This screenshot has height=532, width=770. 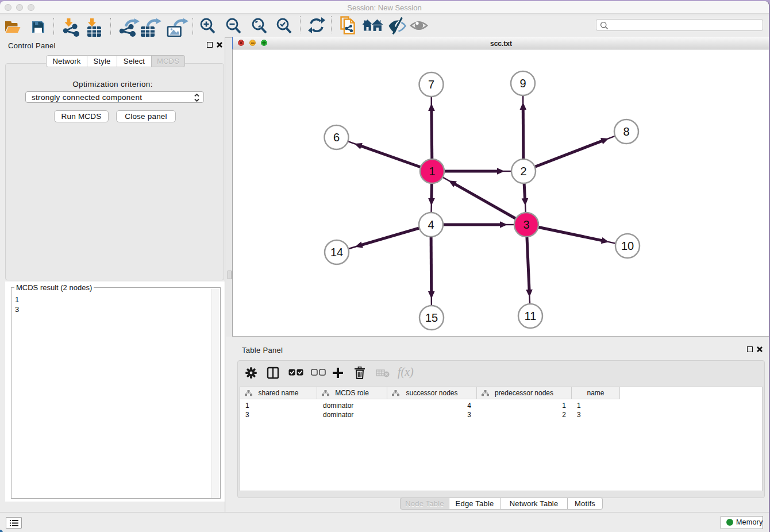 What do you see at coordinates (431, 225) in the screenshot?
I see `svg-text: 4` at bounding box center [431, 225].